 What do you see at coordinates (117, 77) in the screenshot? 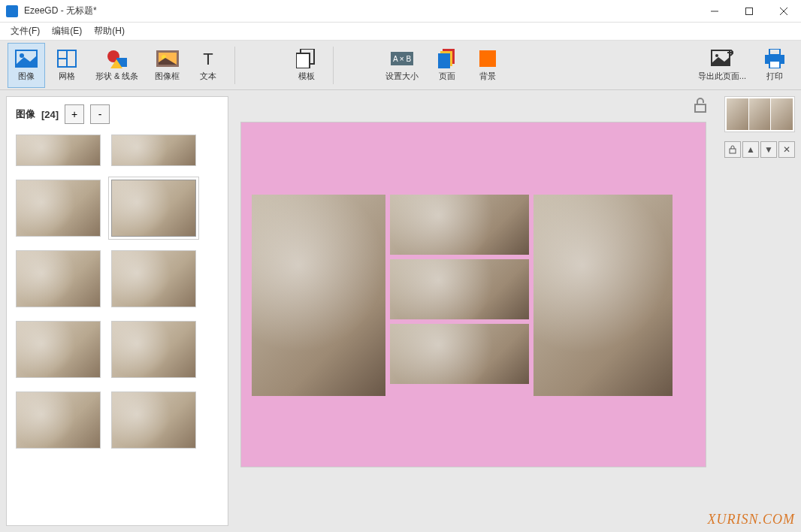
I see `tool-shapes-label: 形状 & 线条` at bounding box center [117, 77].